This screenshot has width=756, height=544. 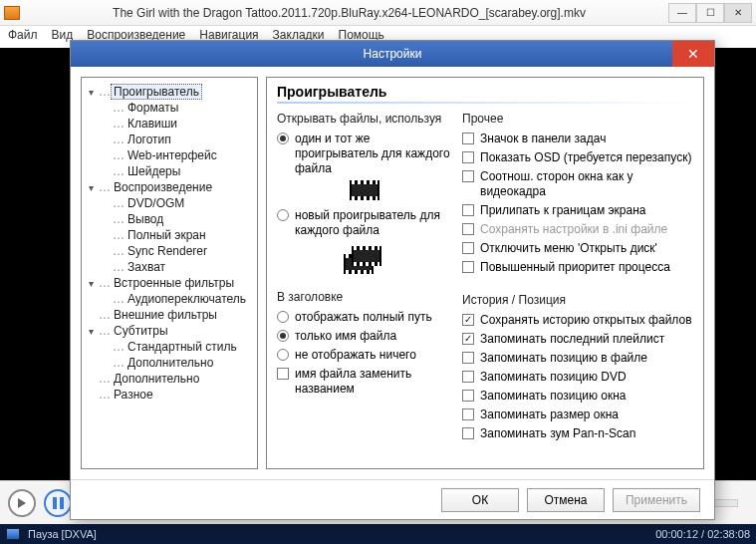 I want to click on minimize-button: —, so click(x=682, y=13).